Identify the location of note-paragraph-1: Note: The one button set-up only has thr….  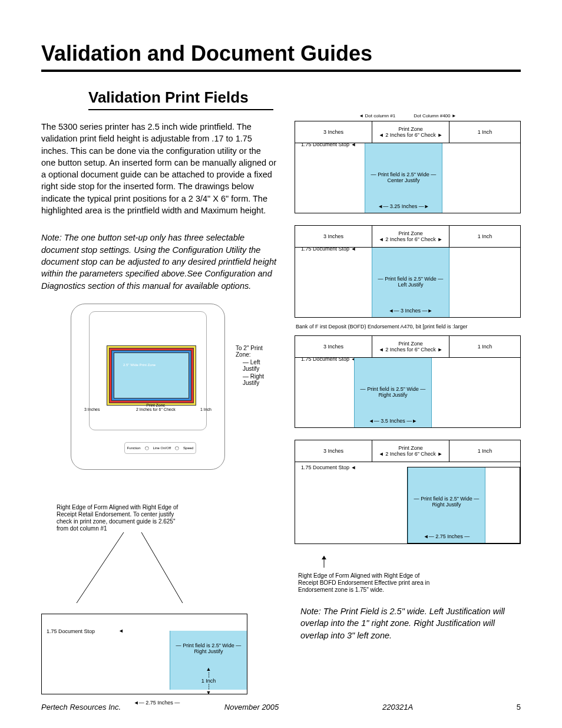
(159, 262).